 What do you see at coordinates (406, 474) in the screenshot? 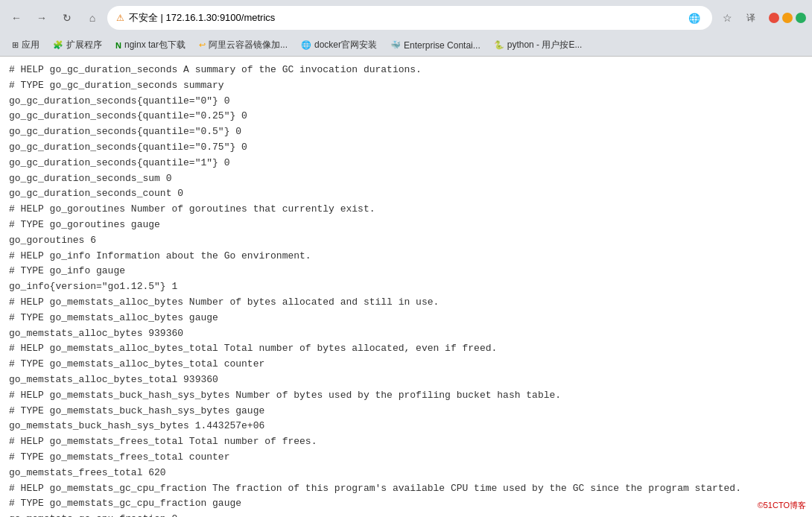
I see `metrics-line: go_memstats_frees_total 620` at bounding box center [406, 474].